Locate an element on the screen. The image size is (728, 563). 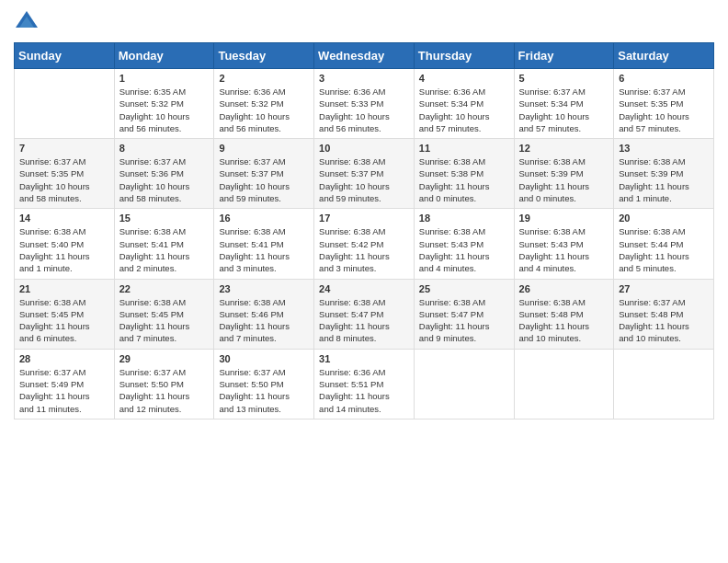
calendar-cell: 24Sunrise: 6:38 AM Sunset: 5:47 PM Dayli… is located at coordinates (364, 314).